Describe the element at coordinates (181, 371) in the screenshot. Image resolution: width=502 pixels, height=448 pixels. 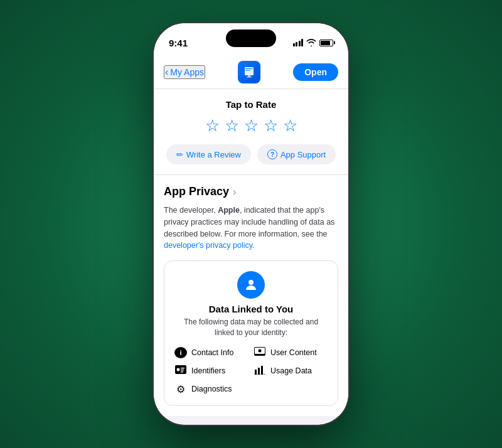
I see `identifiers-icon` at that location.